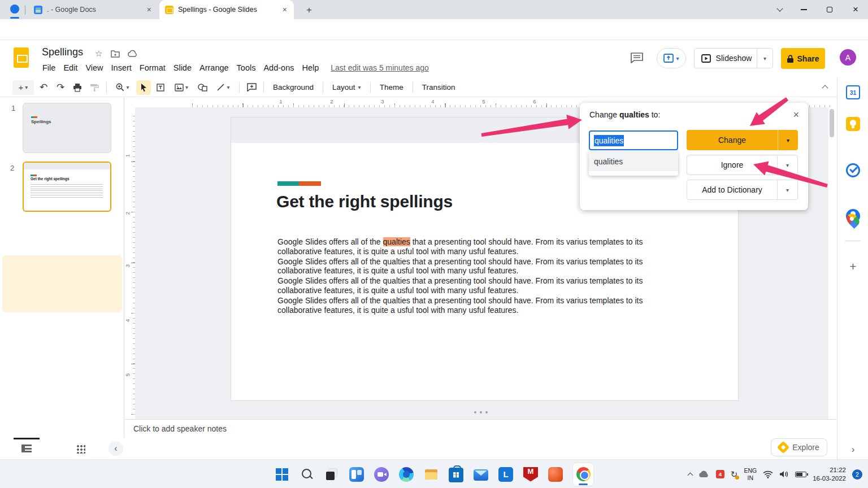 The width and height of the screenshot is (868, 488). What do you see at coordinates (309, 10) in the screenshot?
I see `new-tab-button: +` at bounding box center [309, 10].